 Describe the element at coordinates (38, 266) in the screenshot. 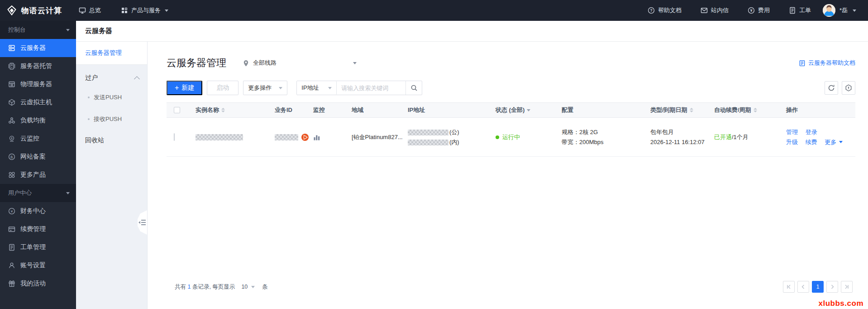

I see `sidebar-item: 账号设置` at that location.